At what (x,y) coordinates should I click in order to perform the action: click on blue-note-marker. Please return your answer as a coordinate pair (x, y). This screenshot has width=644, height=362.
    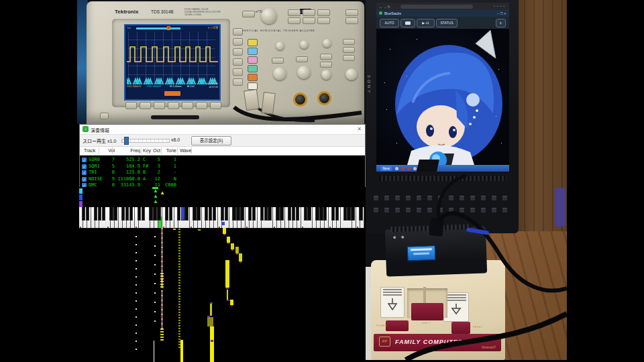
    Looking at the image, I should click on (223, 224).